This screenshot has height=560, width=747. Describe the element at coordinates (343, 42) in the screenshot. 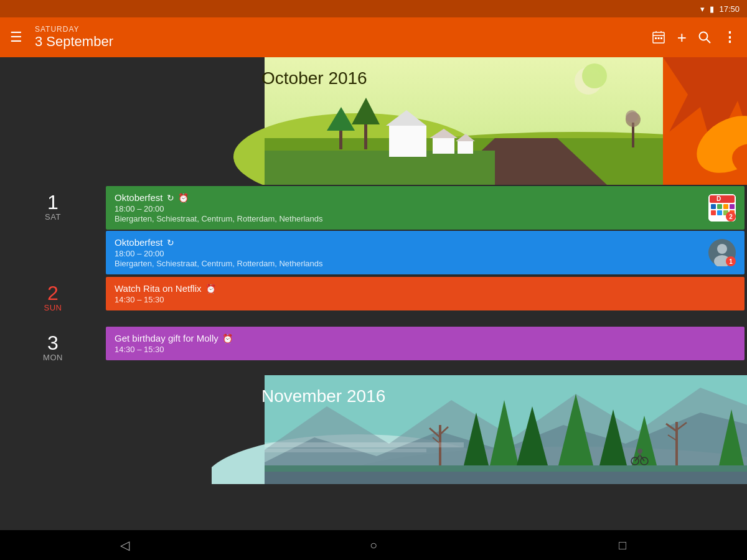

I see `date-label: 3 September` at that location.